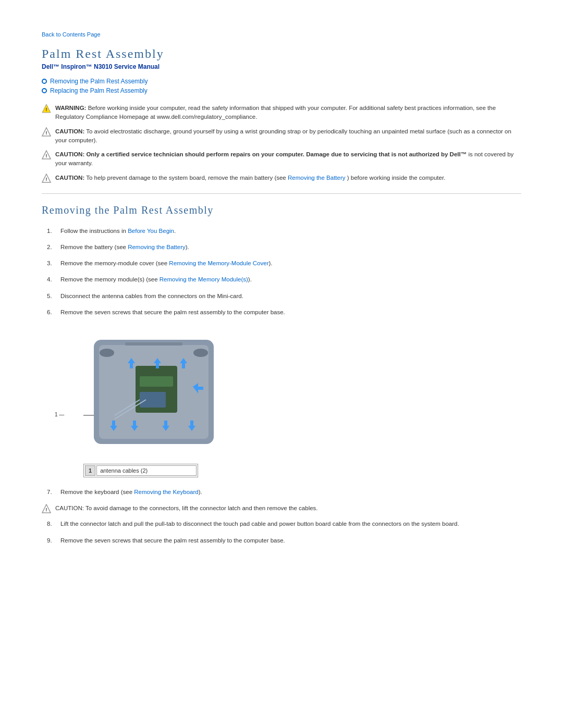 This screenshot has height=728, width=563. What do you see at coordinates (282, 137) in the screenshot?
I see `caution-notice-1: ! CAUTION: To avoid electrostatic discha…` at bounding box center [282, 137].